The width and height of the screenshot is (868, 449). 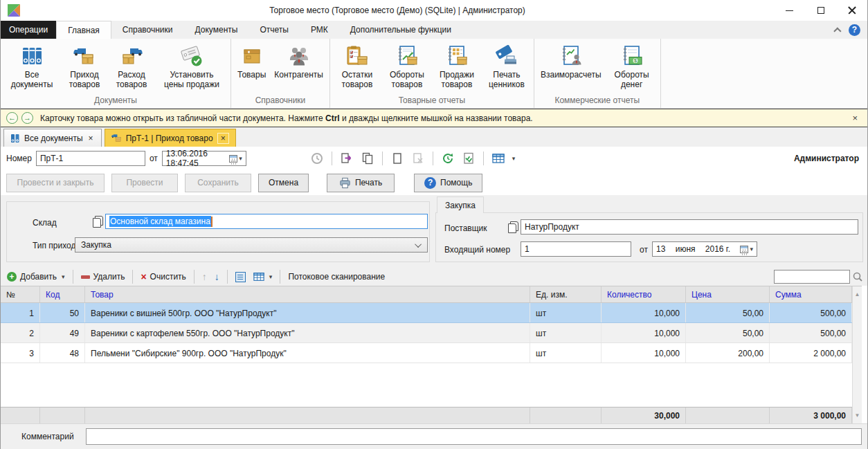 What do you see at coordinates (469, 158) in the screenshot?
I see `check-document-button` at bounding box center [469, 158].